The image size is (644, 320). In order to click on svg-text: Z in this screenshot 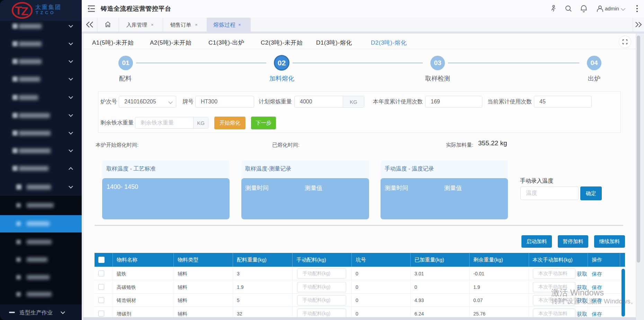, I will do `click(25, 11)`.